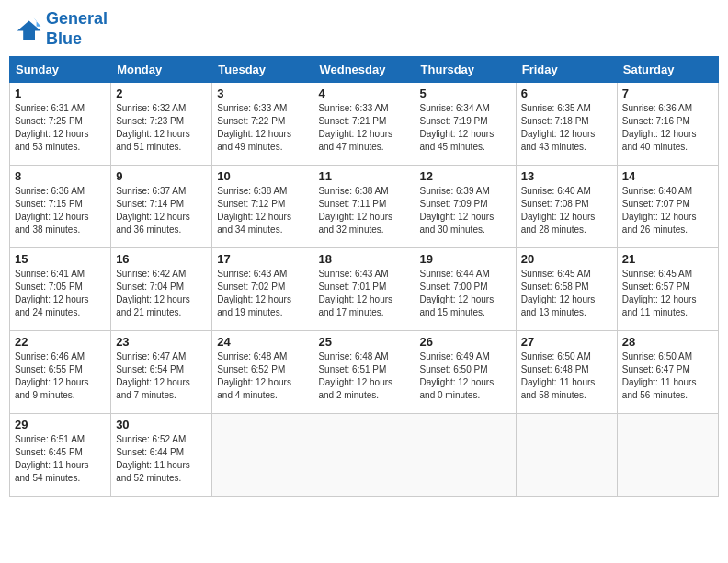 The height and width of the screenshot is (563, 728). What do you see at coordinates (61, 177) in the screenshot?
I see `day-number: 8` at bounding box center [61, 177].